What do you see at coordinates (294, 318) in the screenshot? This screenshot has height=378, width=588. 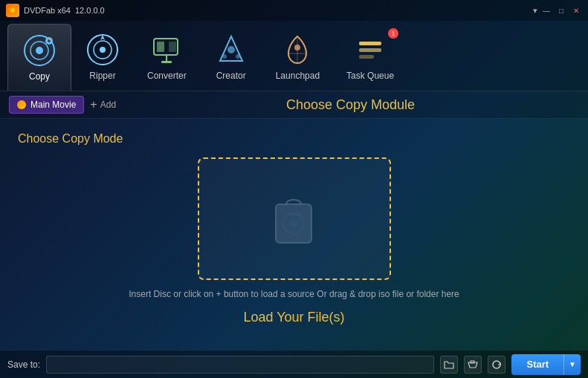 I see `load-files-button: Load Your File(s)` at bounding box center [294, 318].